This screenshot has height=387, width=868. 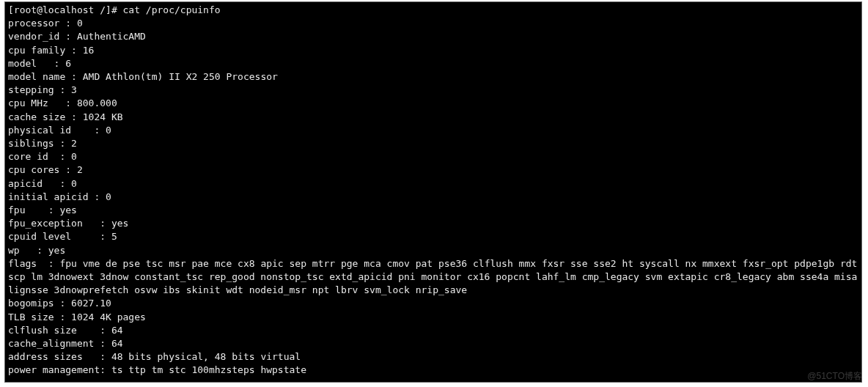 What do you see at coordinates (43, 210) in the screenshot?
I see `cpuinfo-line-fpu: fpu : yes` at bounding box center [43, 210].